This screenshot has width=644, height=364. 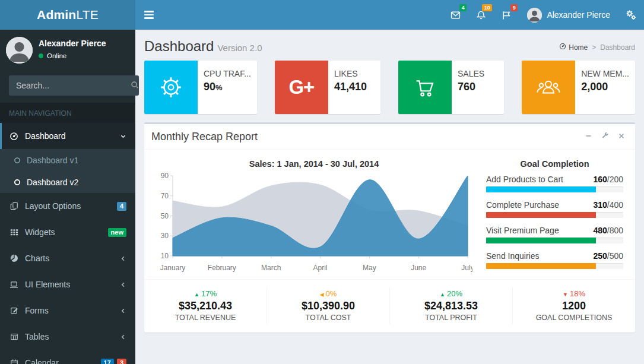 What do you see at coordinates (149, 15) in the screenshot?
I see `sidebar-toggle-button` at bounding box center [149, 15].